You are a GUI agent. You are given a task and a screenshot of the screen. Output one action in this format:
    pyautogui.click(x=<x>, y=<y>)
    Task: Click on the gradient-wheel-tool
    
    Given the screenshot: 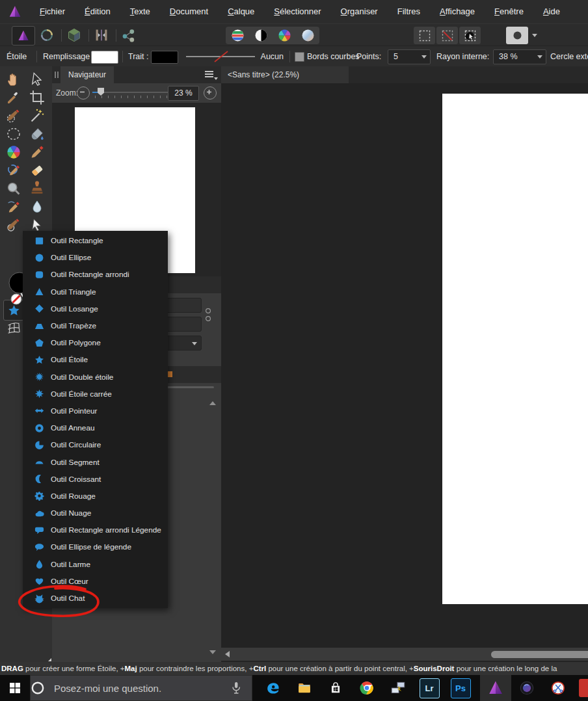 What is the action you would take?
    pyautogui.click(x=14, y=152)
    